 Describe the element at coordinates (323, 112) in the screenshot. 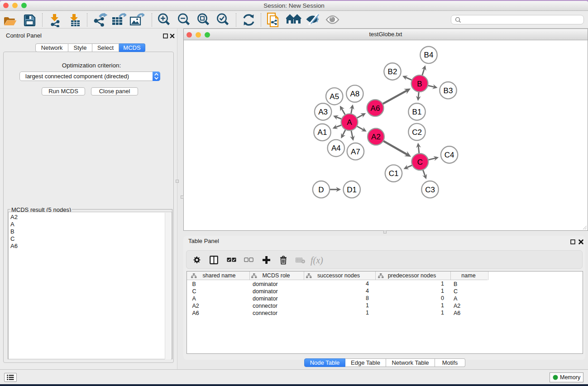

I see `svg-text: A3` at that location.